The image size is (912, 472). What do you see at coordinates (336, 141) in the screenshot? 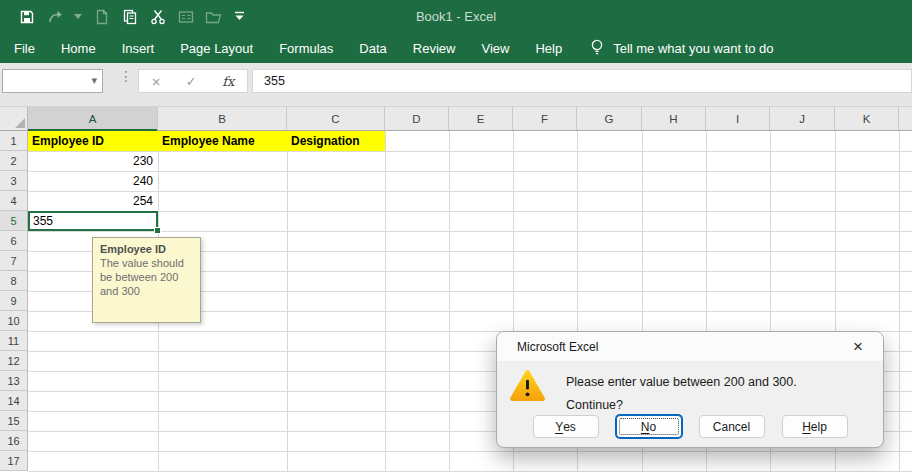
I see `cell-header-designation: Designation` at bounding box center [336, 141].